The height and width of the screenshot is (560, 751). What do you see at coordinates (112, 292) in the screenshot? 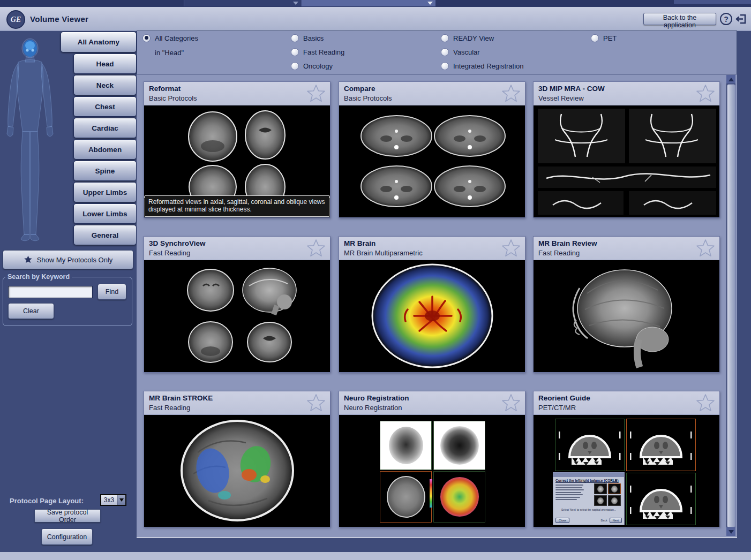
I see `find-button: Find` at bounding box center [112, 292].